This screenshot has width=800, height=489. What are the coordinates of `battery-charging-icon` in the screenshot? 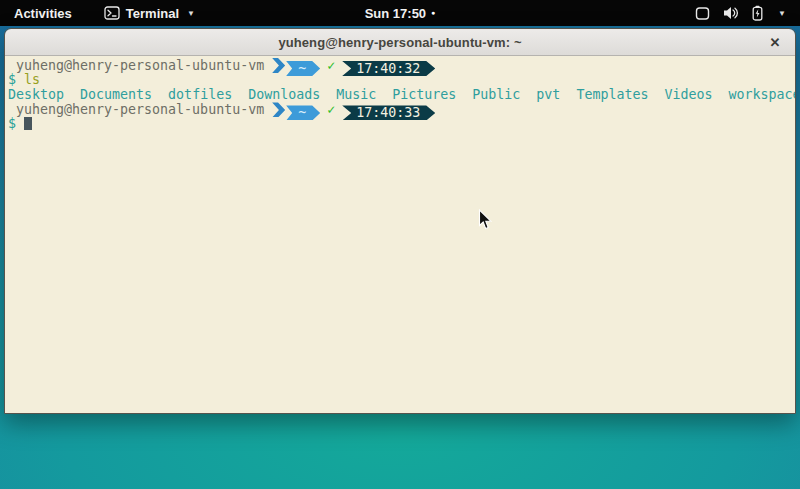 It's located at (758, 13).